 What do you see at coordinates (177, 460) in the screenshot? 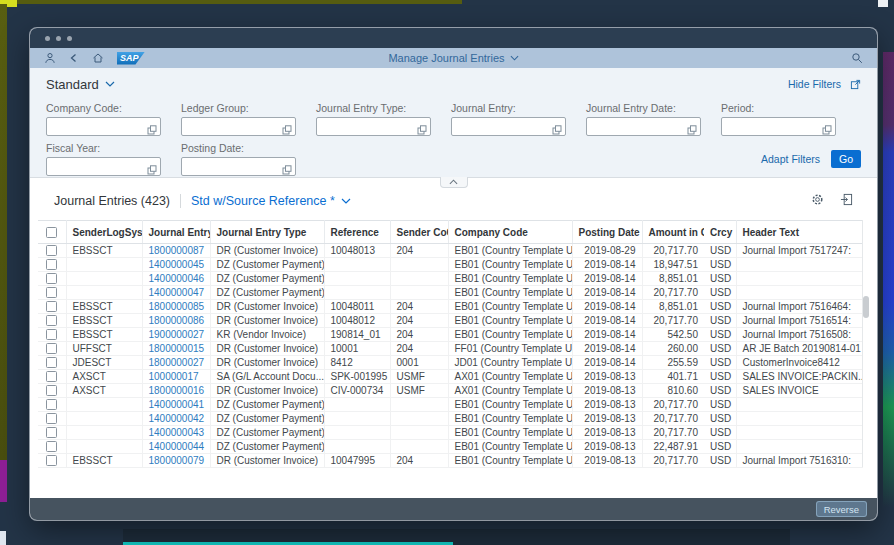
I see `journal-entry-link: 1800000079` at bounding box center [177, 460].